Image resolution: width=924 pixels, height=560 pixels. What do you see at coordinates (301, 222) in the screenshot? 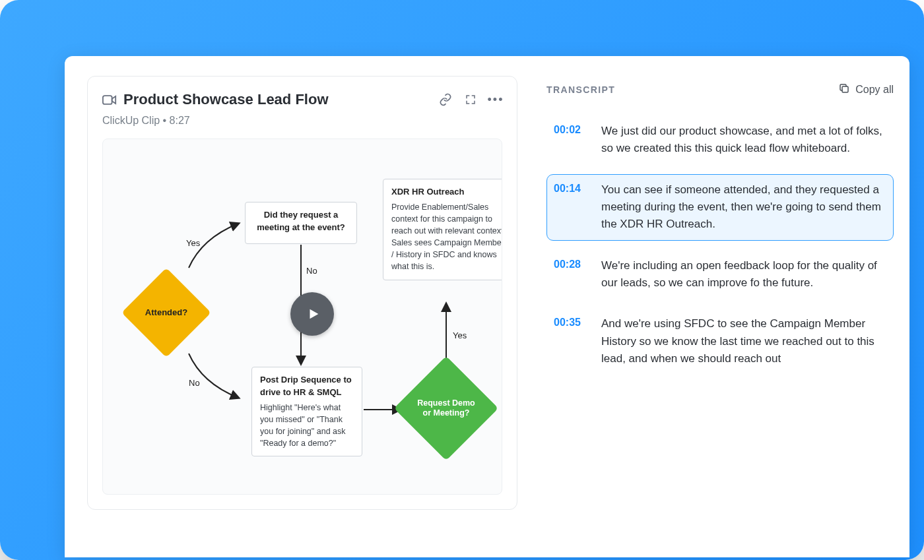
I see `node-meeting-question-title: Did they request a meeting at the event?` at bounding box center [301, 222].